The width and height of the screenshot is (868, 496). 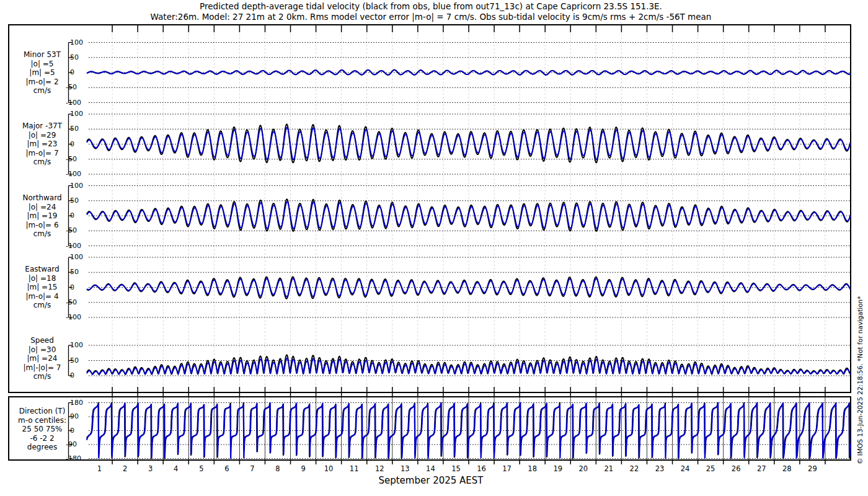 What do you see at coordinates (74, 417) in the screenshot?
I see `y-tick-label: 90` at bounding box center [74, 417].